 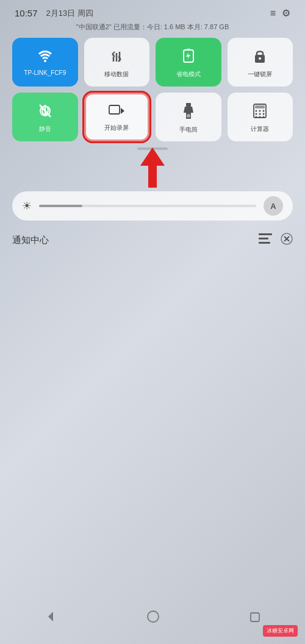 What do you see at coordinates (117, 128) in the screenshot?
I see `tile-screen-record-label: 开始录屏` at bounding box center [117, 128].